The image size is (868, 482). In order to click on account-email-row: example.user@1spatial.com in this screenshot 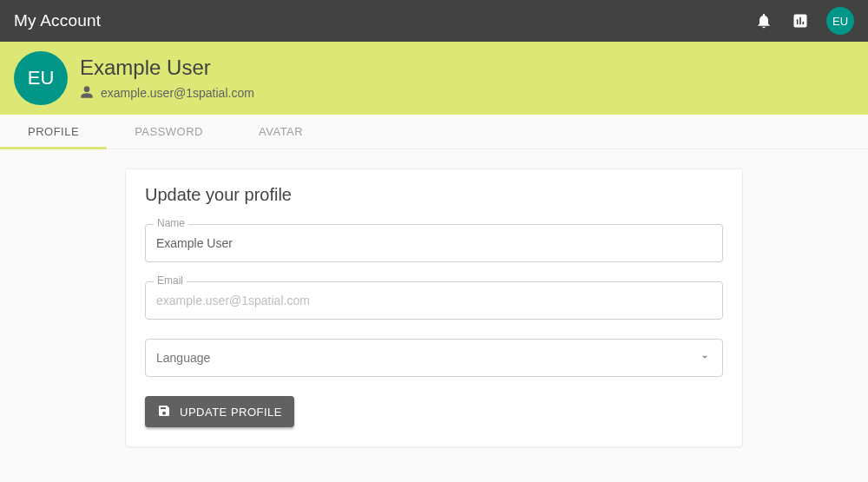, I will do `click(167, 94)`.